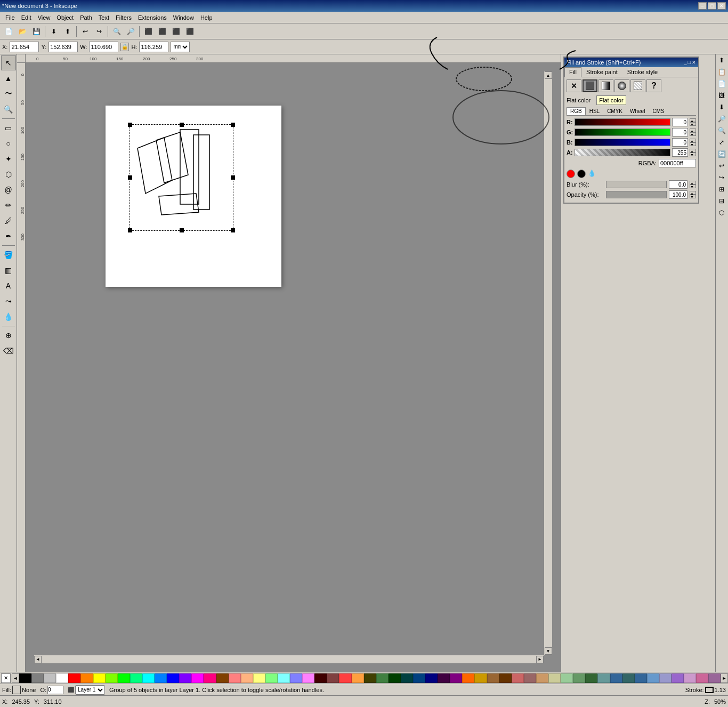  I want to click on tab-fill: Fill, so click(573, 73).